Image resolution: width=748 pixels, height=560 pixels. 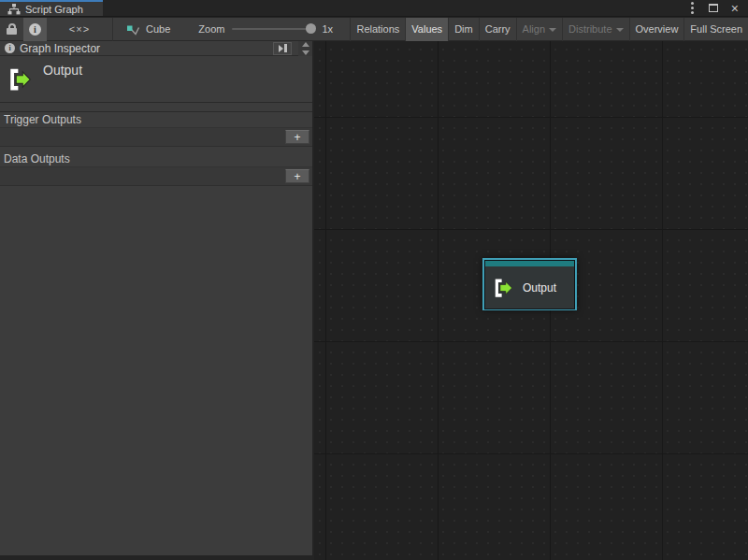 What do you see at coordinates (549, 30) in the screenshot?
I see `toolbar-right-group: Relations Values Dim Carry Align Distrib…` at bounding box center [549, 30].